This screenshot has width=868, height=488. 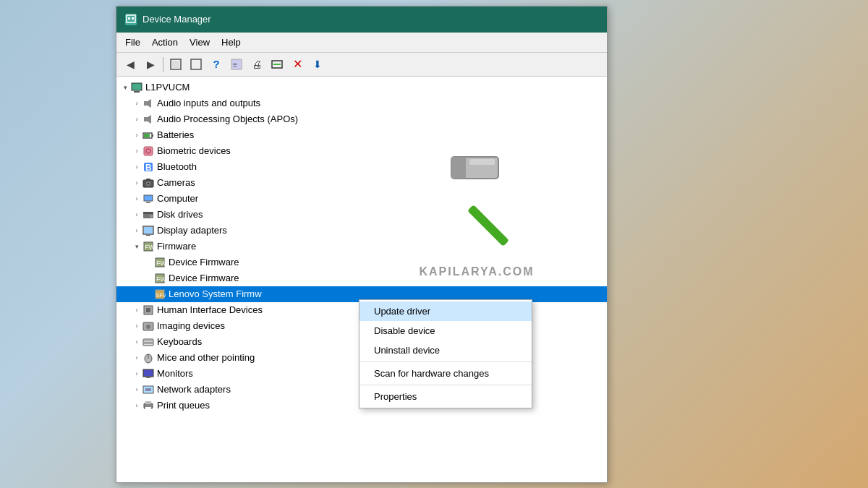 What do you see at coordinates (362, 87) in the screenshot?
I see `tree-item-root: ▾ L1PVUCM` at bounding box center [362, 87].